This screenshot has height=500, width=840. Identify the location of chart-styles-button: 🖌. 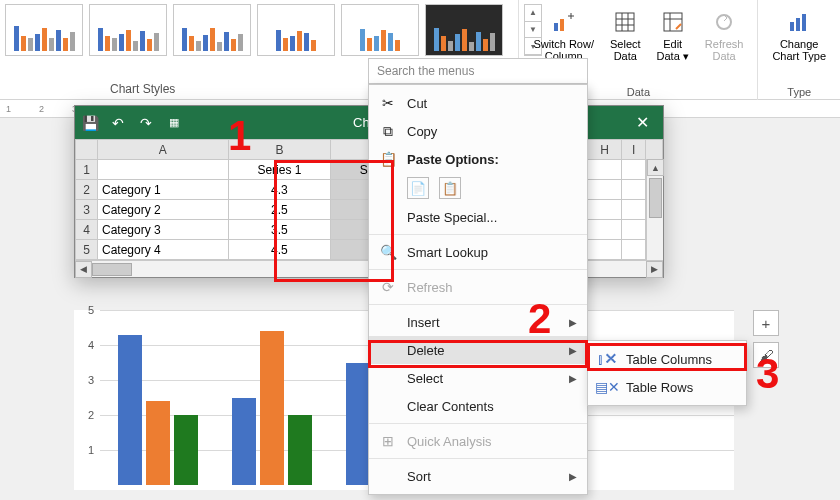
(766, 355).